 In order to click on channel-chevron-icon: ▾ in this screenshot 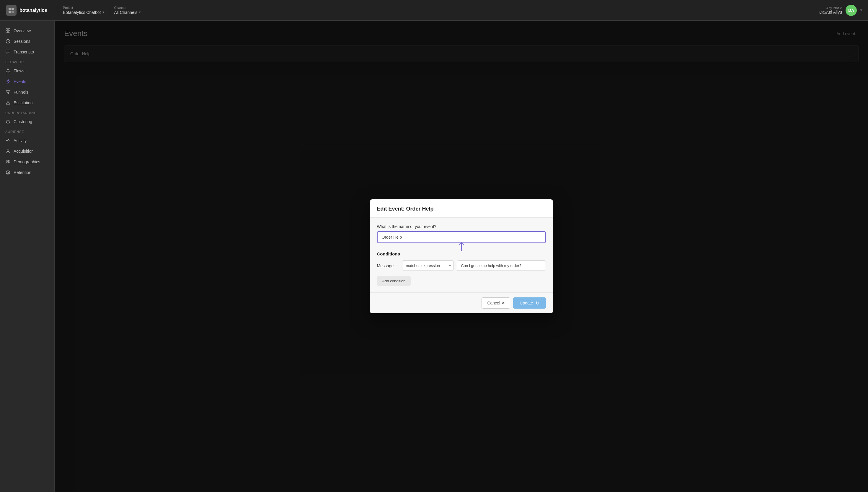, I will do `click(140, 12)`.